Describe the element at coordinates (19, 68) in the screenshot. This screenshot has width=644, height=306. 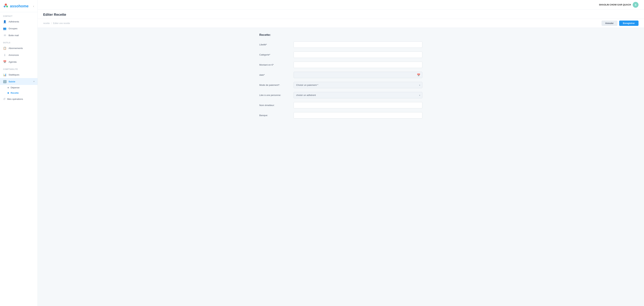
I see `section-label-comptabilite: COMPTABILITÉ` at that location.